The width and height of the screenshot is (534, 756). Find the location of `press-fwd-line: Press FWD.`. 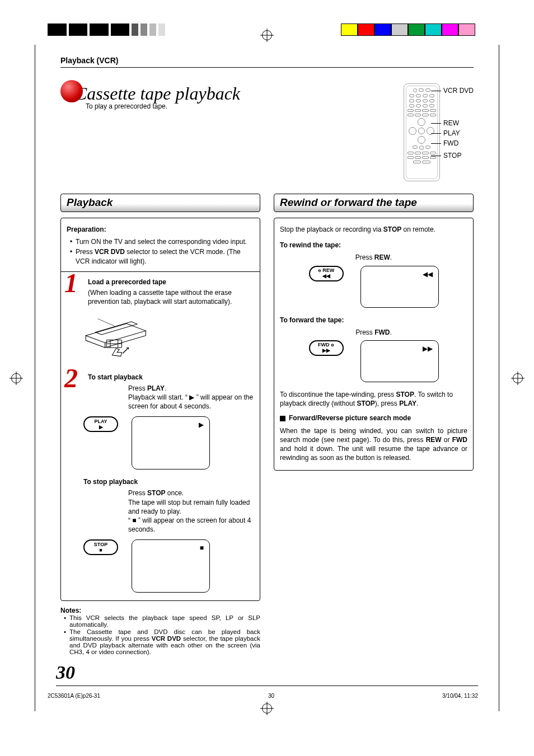

press-fwd-line: Press FWD. is located at coordinates (374, 332).